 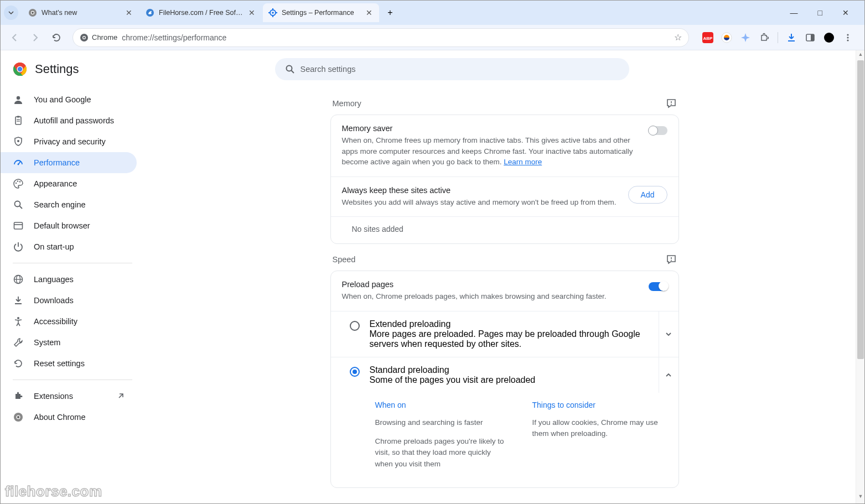 What do you see at coordinates (452, 69) in the screenshot?
I see `search-settings-input: Search settings` at bounding box center [452, 69].